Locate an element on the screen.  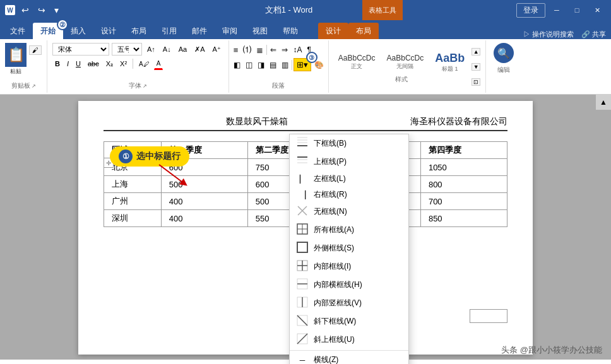
tab-mail: 邮件 is located at coordinates (199, 31).